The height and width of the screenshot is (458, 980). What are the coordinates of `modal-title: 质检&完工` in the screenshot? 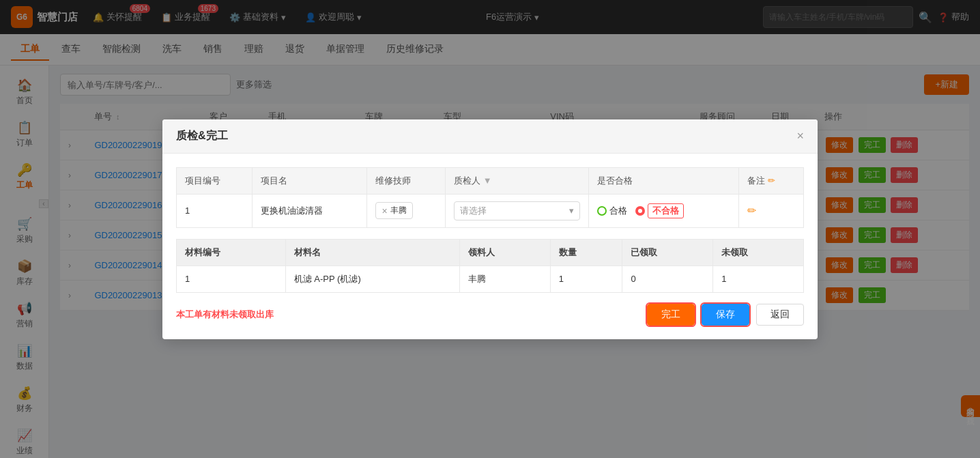 It's located at (202, 137).